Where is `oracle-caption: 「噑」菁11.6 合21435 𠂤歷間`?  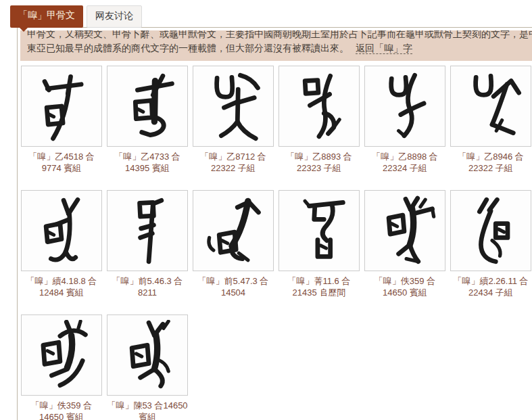
oracle-caption: 「噑」菁11.6 合21435 𠂤歷間 is located at coordinates (319, 287).